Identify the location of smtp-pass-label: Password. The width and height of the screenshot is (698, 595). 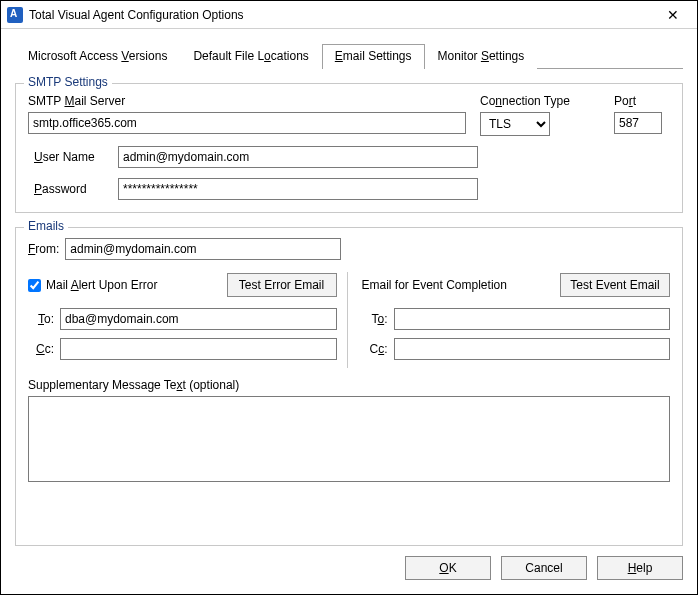
(73, 189).